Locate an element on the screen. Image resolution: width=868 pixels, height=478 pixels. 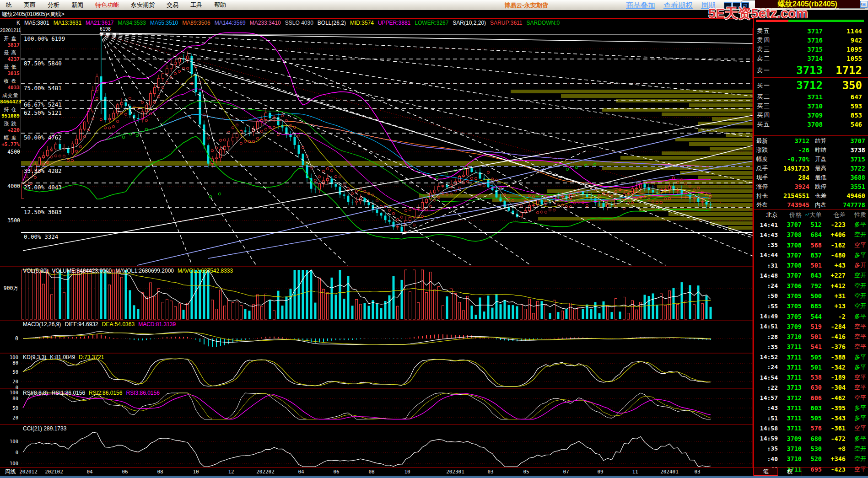
tick-row: :433711603-395多平 is located at coordinates (811, 408).